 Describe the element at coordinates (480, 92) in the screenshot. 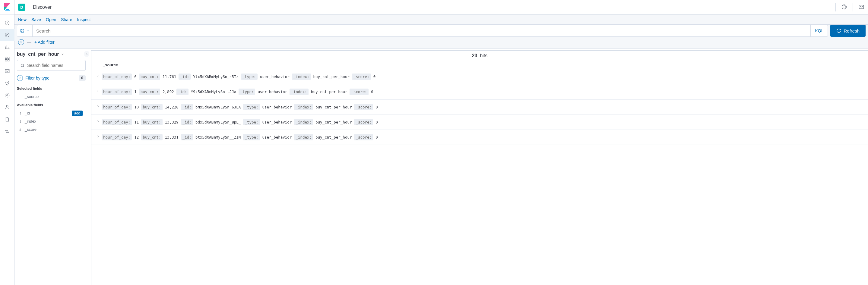

I see `table-row: hour_of_day:1buy_cnt:2,892_id:Y9x5dXABmM…` at that location.